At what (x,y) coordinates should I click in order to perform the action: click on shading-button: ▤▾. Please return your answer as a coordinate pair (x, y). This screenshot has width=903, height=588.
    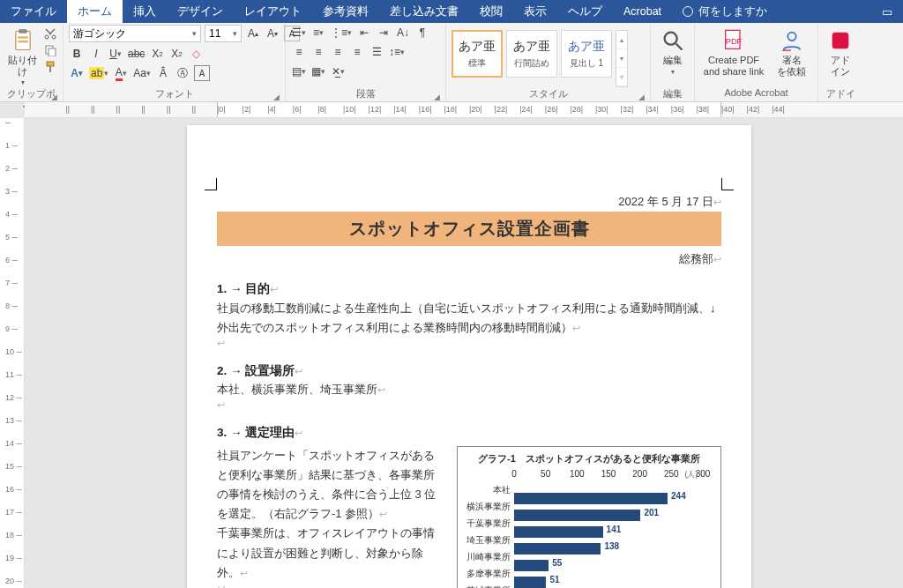
    Looking at the image, I should click on (299, 71).